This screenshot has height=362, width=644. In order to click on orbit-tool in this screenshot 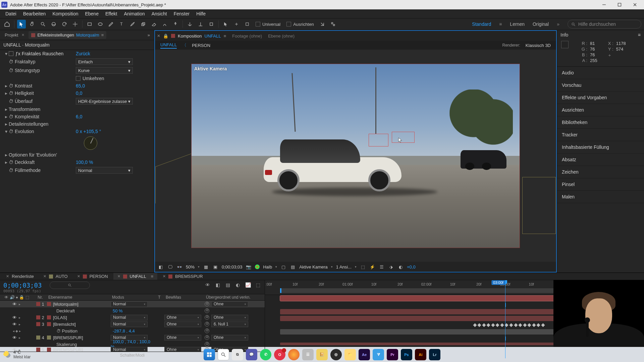, I will do `click(54, 24)`.